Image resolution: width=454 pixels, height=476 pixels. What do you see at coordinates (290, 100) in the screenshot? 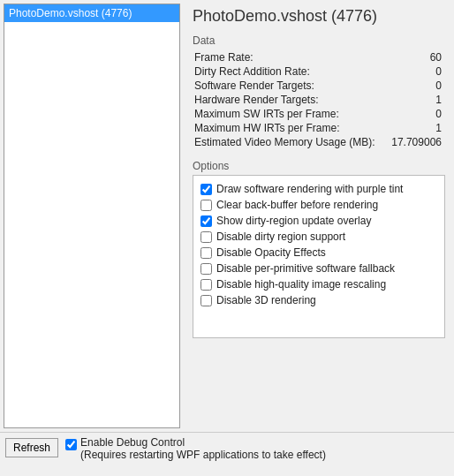
I see `data-key: Hardware Render Targets:` at bounding box center [290, 100].